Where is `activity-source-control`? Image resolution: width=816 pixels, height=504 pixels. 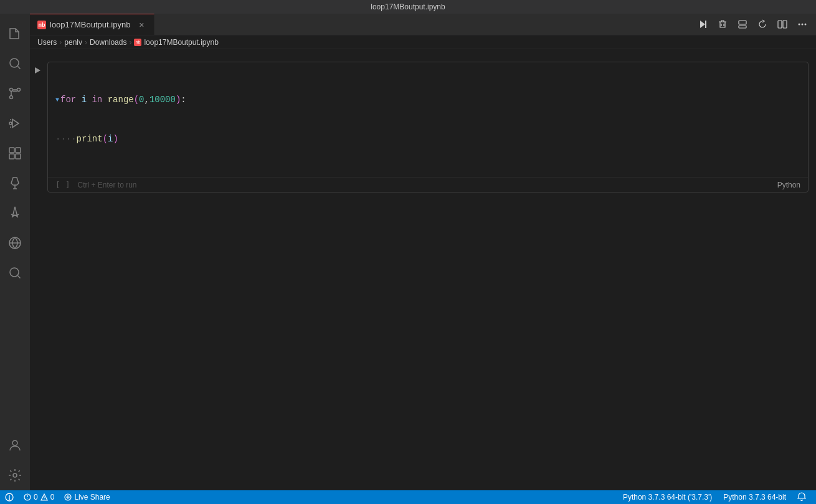 activity-source-control is located at coordinates (15, 93).